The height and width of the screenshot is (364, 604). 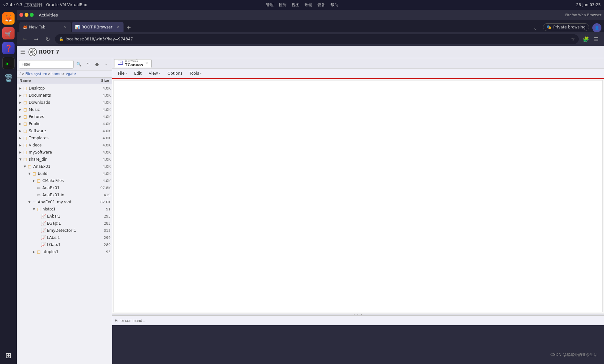 I want to click on dock-help-icon: ❓, so click(x=8, y=48).